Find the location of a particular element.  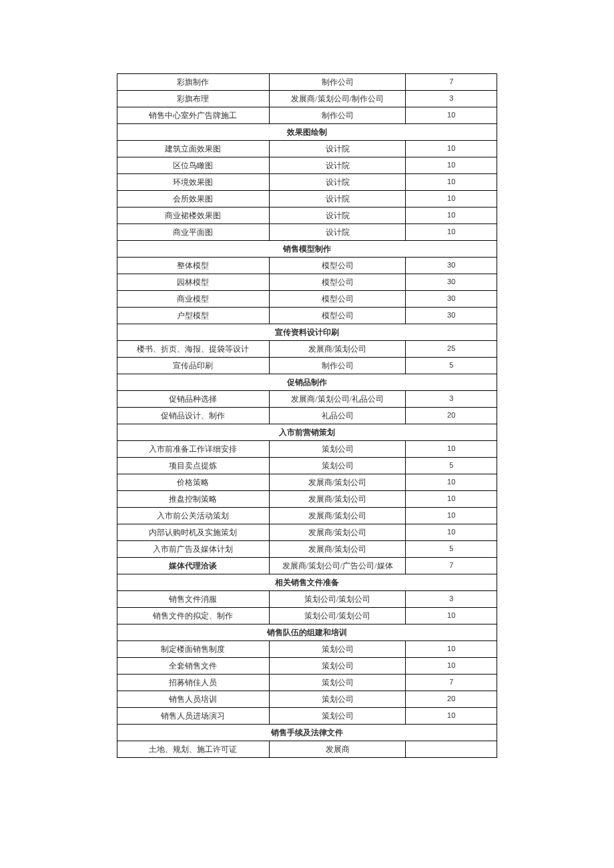

responsible-party-cell: 发展商/策划公司/制作公司 is located at coordinates (338, 99).